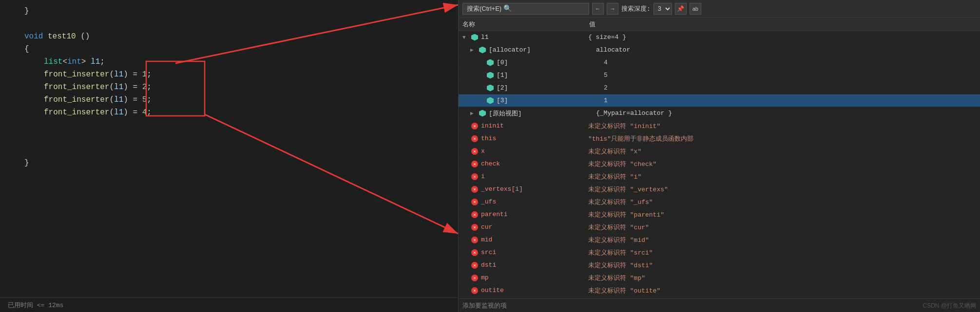  I want to click on code-line: front_inserter(l1) = 5;, so click(229, 100).